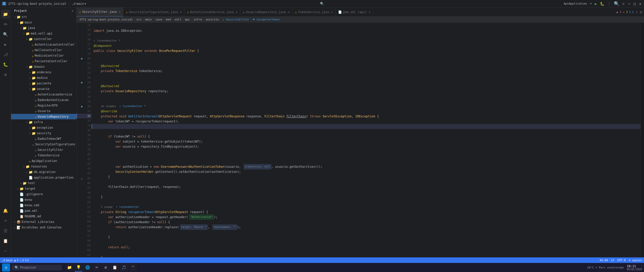 The image size is (644, 272). What do you see at coordinates (6, 64) in the screenshot?
I see `debug-sidebar-icon: 🐛` at bounding box center [6, 64].